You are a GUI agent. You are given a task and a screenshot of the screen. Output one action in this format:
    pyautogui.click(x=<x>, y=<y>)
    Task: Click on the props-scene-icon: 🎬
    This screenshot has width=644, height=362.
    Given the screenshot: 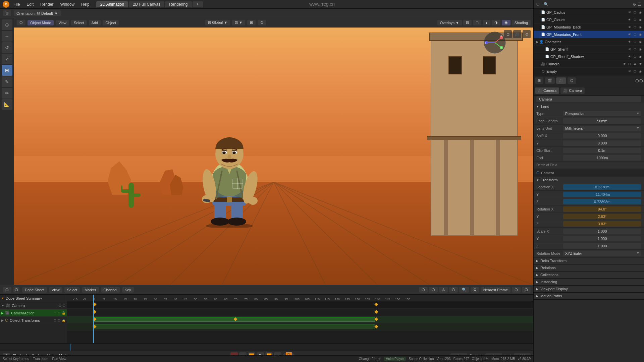 What is the action you would take?
    pyautogui.click(x=550, y=80)
    